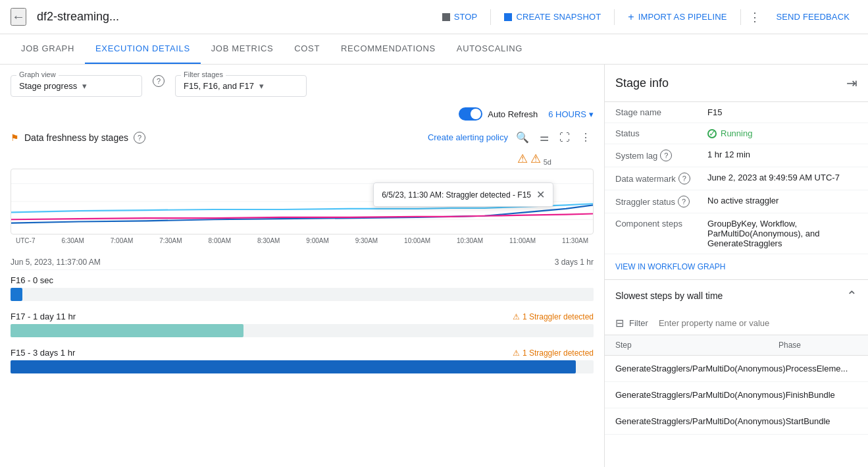 This screenshot has width=868, height=467. Describe the element at coordinates (755, 17) in the screenshot. I see `more-icon: ⋮` at that location.